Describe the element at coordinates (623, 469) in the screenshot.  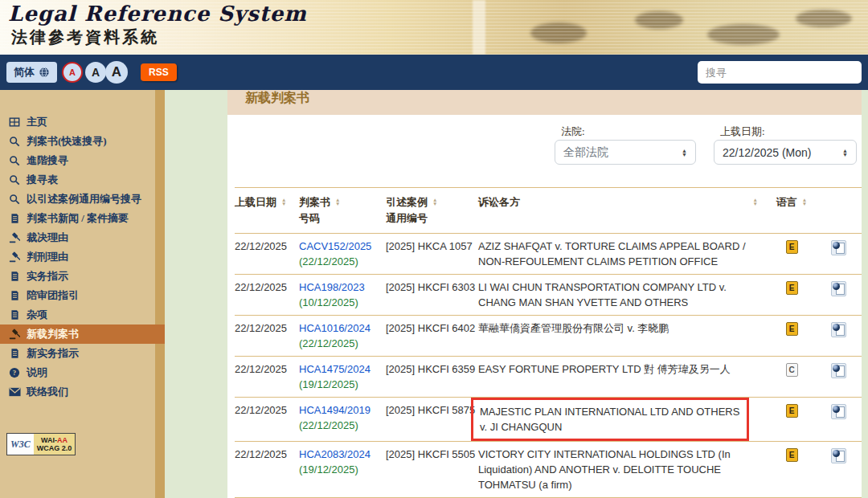
I see `parties-cell: VICTORY CITY INTERNATIONAL HOLDINGS LTD …` at that location.